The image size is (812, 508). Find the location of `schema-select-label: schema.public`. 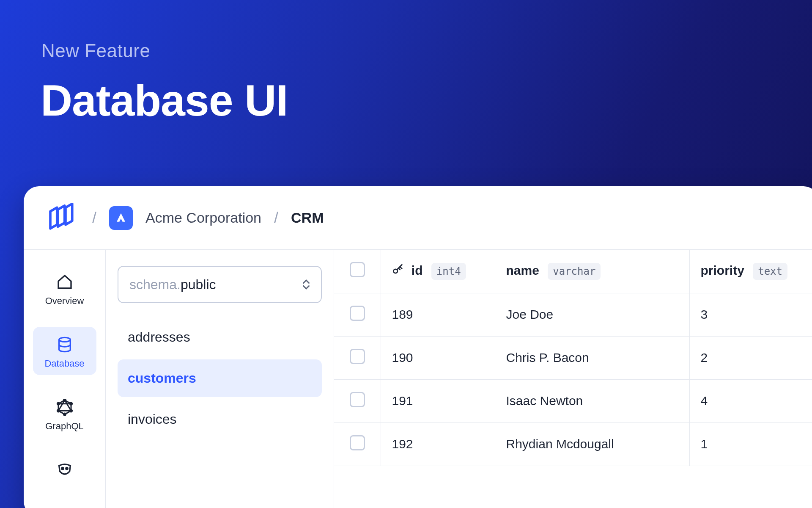

schema-select-label: schema.public is located at coordinates (173, 284).